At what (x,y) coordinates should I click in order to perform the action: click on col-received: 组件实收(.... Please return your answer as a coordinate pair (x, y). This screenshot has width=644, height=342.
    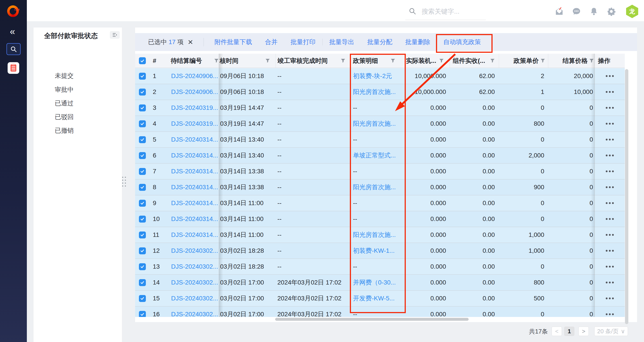
    Looking at the image, I should click on (474, 61).